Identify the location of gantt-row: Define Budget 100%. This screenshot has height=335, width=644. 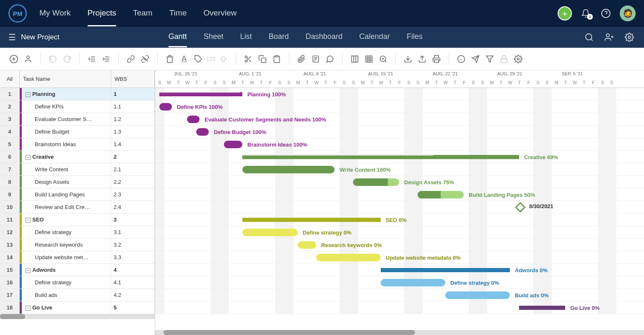
(400, 132).